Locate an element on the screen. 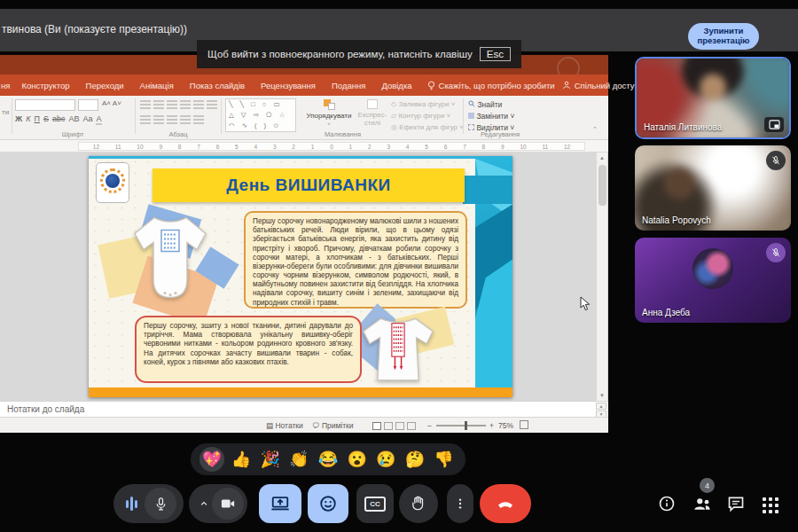 This screenshot has width=798, height=532. zoom-slider-thumb is located at coordinates (466, 426).